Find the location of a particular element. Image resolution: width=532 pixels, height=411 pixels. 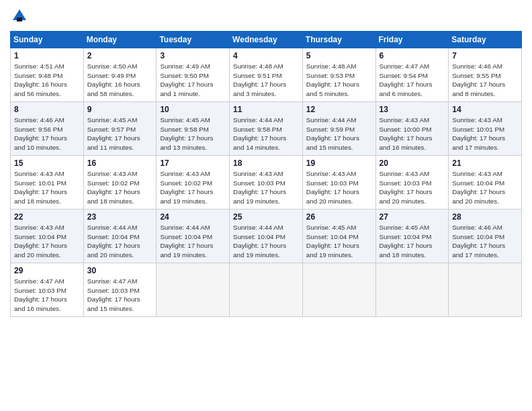

day-number: 1 is located at coordinates (47, 56).